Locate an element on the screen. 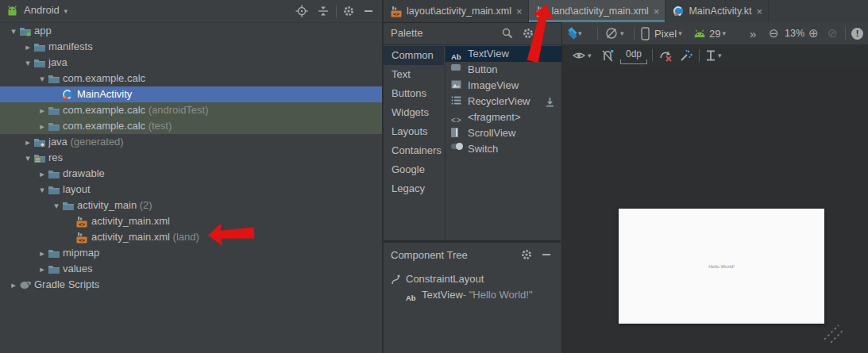 The image size is (868, 353). tree-item-app: ▾ app is located at coordinates (191, 31).